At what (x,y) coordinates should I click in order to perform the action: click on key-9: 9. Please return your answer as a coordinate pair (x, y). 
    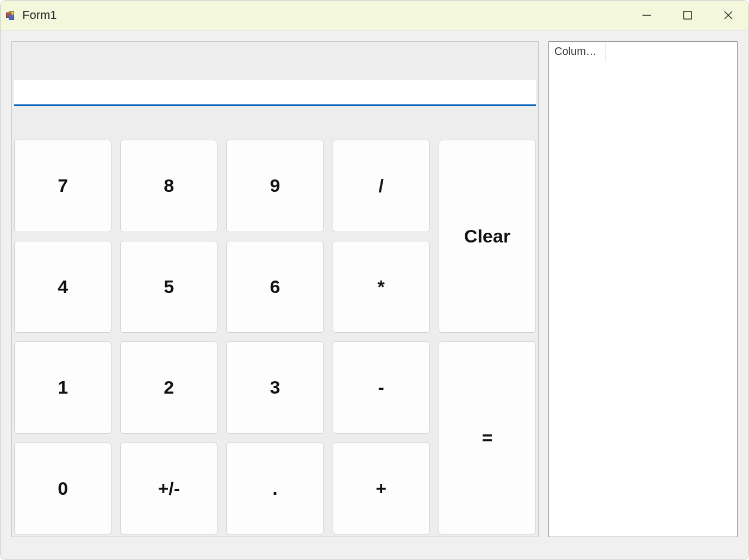
    Looking at the image, I should click on (275, 186).